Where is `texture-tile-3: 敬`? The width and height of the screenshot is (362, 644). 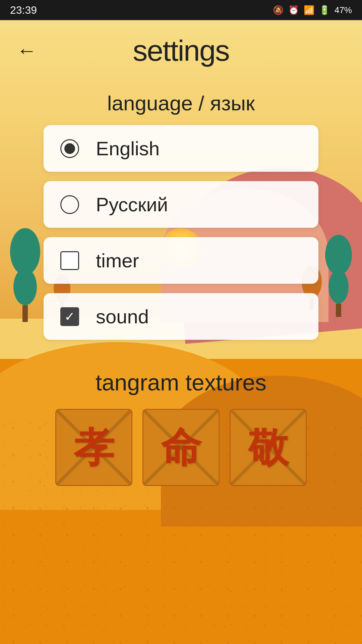
texture-tile-3: 敬 is located at coordinates (268, 447).